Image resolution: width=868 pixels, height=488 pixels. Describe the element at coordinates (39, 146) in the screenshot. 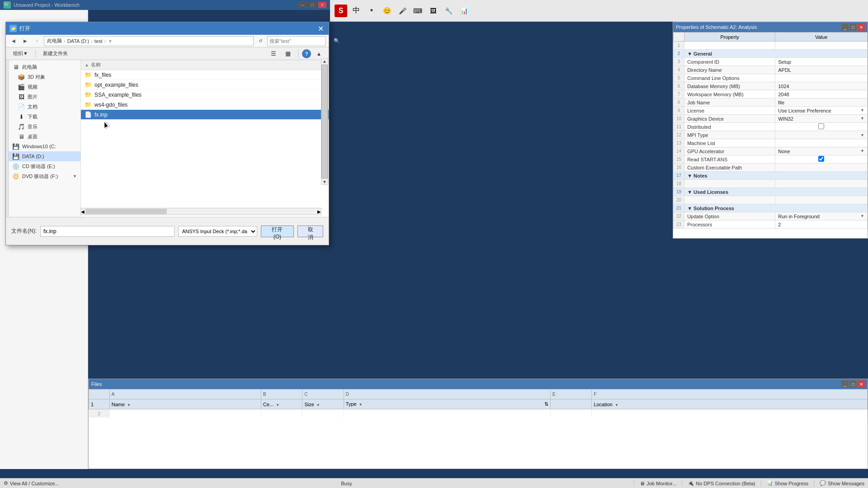

I see `sidebar-label-windows: Windows10 (C:` at that location.